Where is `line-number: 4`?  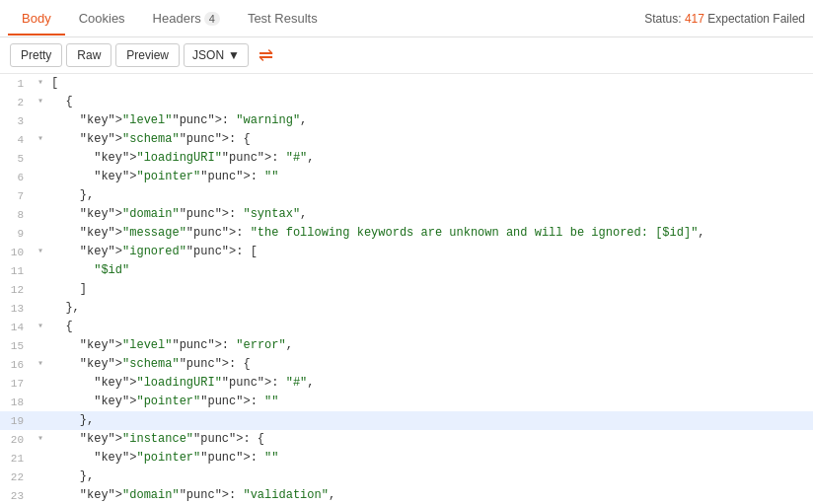 line-number: 4 is located at coordinates (17, 140).